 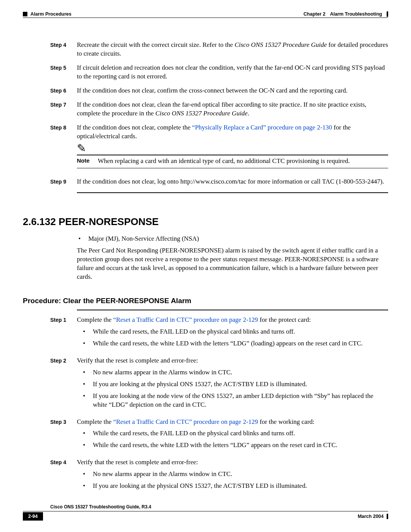 What do you see at coordinates (135, 127) in the screenshot?
I see `text: If the condition does not clear, complet…` at bounding box center [135, 127].